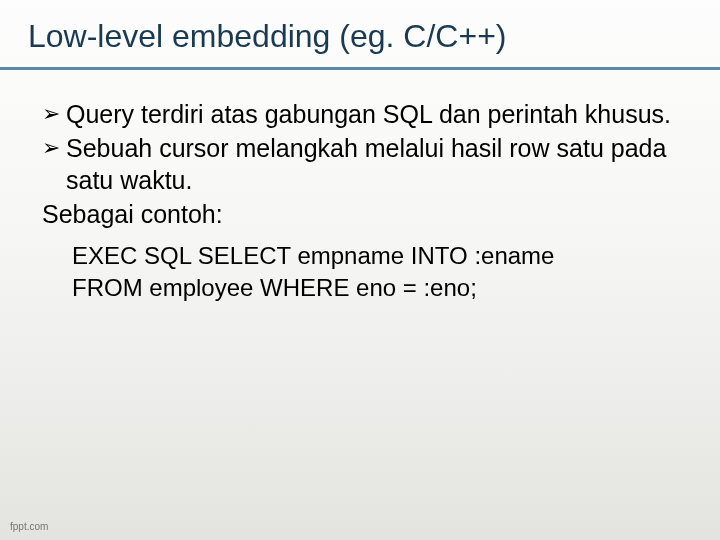 The width and height of the screenshot is (720, 540). I want to click on footer-text: fppt.com, so click(29, 526).